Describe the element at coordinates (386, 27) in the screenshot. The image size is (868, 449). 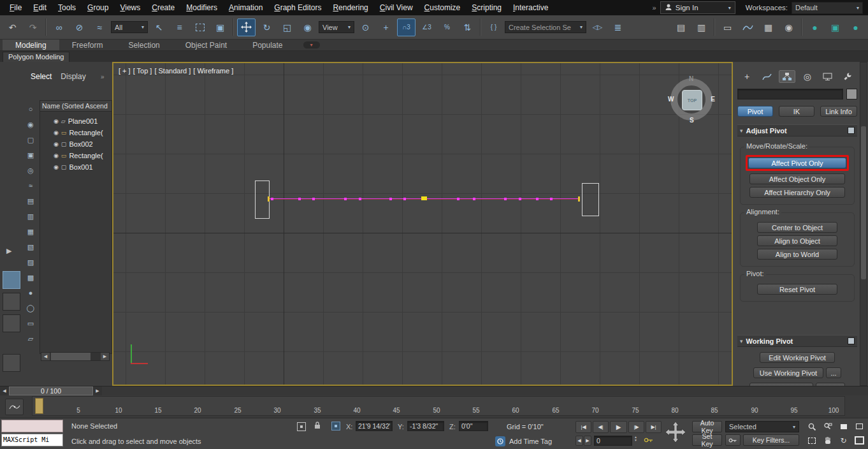
I see `select-and-manipulate-button: +` at that location.